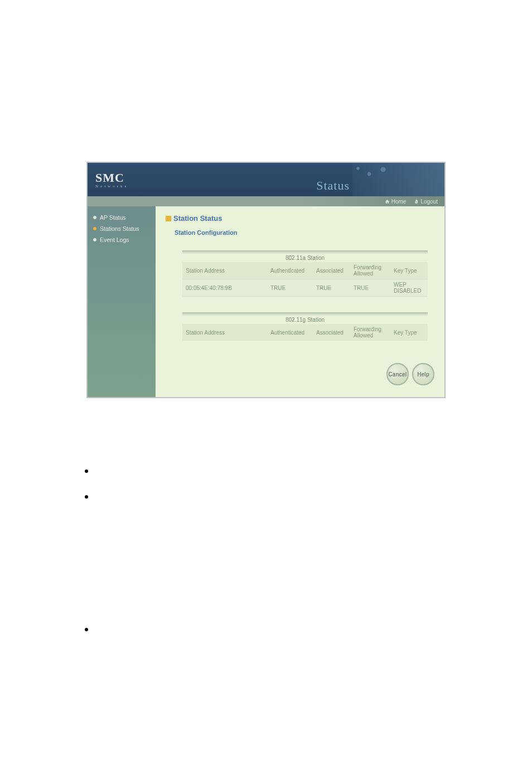 This screenshot has width=532, height=774. I want to click on help-label: Help, so click(423, 375).